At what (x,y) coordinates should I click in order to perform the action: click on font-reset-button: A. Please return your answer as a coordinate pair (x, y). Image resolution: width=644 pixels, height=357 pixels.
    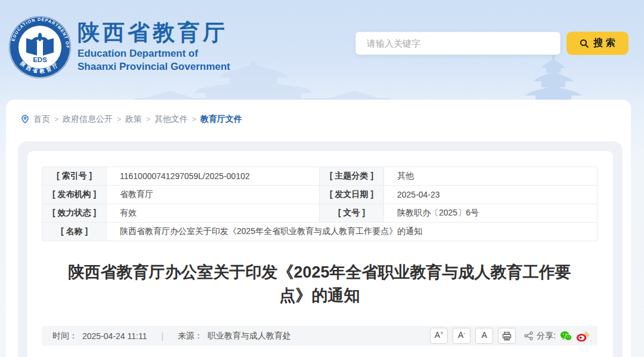
    Looking at the image, I should click on (484, 336).